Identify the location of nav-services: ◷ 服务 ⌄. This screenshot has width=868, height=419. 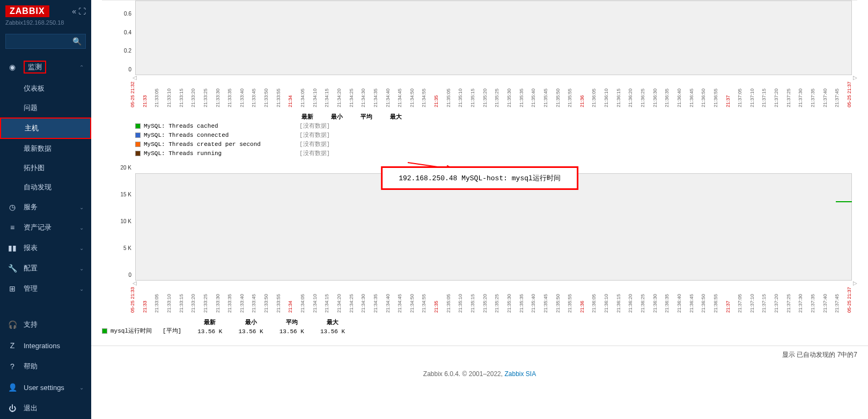
(46, 207).